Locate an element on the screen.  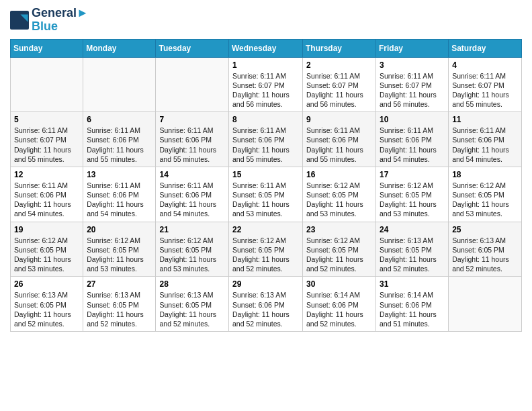
calendar-cell: 7Sunrise: 6:11 AM Sunset: 6:06 PM Daylig… is located at coordinates (192, 140).